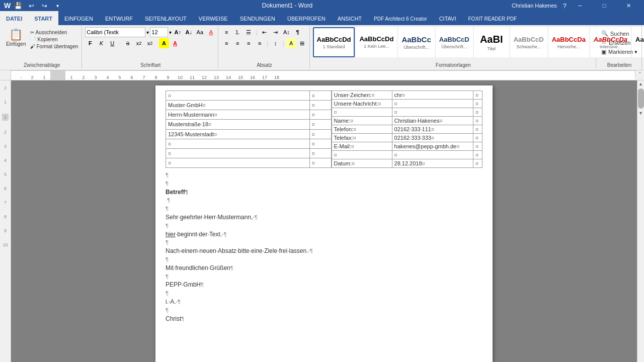 Image resolution: width=644 pixels, height=362 pixels. Describe the element at coordinates (376, 42) in the screenshot. I see `style-kein: AaBbCcDd 1 Kein Lee...` at that location.